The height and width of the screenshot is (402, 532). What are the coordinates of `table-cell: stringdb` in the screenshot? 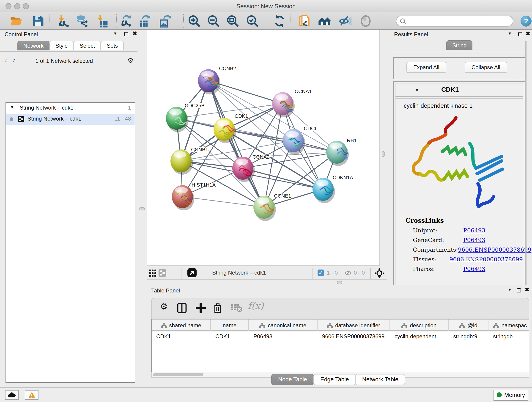 It's located at (510, 337).